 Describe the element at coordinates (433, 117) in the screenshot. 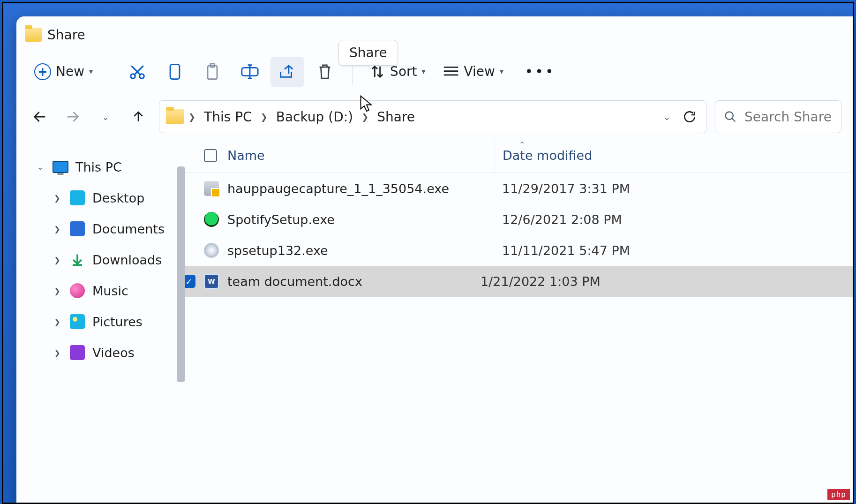

I see `address-bar: ❯ This PC ❯ Backup (D:) ❯ Share ⌄` at that location.